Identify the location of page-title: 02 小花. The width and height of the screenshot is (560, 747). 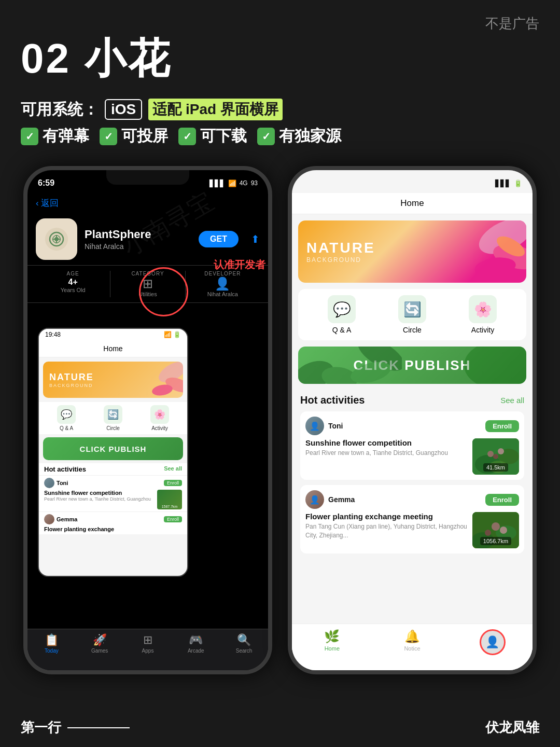
(96, 59).